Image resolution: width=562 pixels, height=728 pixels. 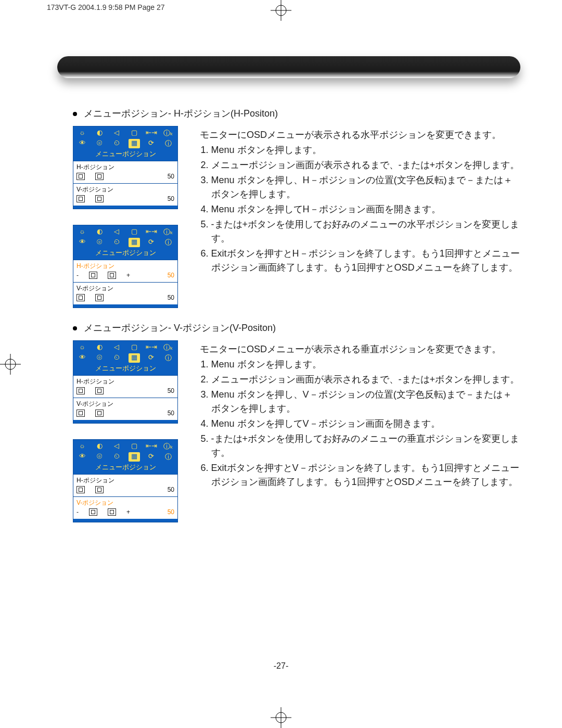 What do you see at coordinates (82, 144) in the screenshot?
I see `osd-icon: 👁` at bounding box center [82, 144].